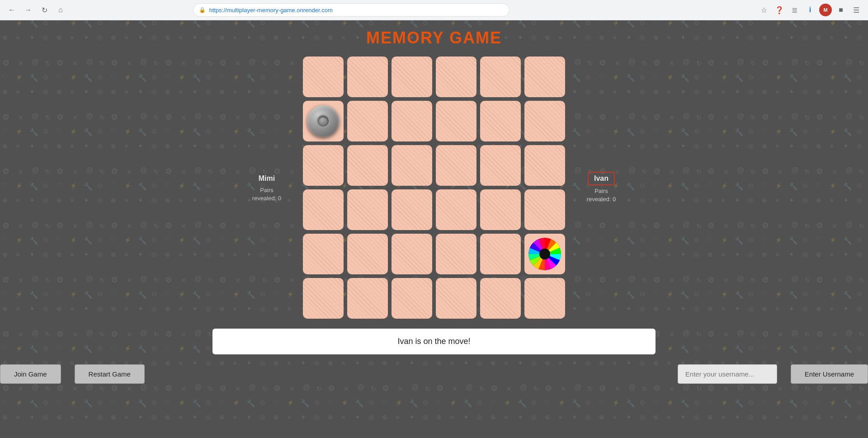  Describe the element at coordinates (856, 10) in the screenshot. I see `menu-icon: ☰` at that location.